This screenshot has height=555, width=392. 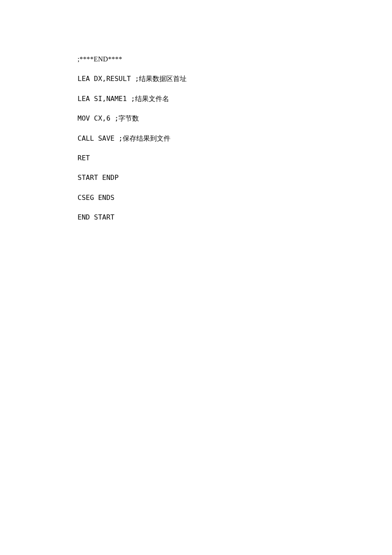 I want to click on code-line-2: LEA SI,NAME1 ;结果文件名, so click(x=235, y=99).